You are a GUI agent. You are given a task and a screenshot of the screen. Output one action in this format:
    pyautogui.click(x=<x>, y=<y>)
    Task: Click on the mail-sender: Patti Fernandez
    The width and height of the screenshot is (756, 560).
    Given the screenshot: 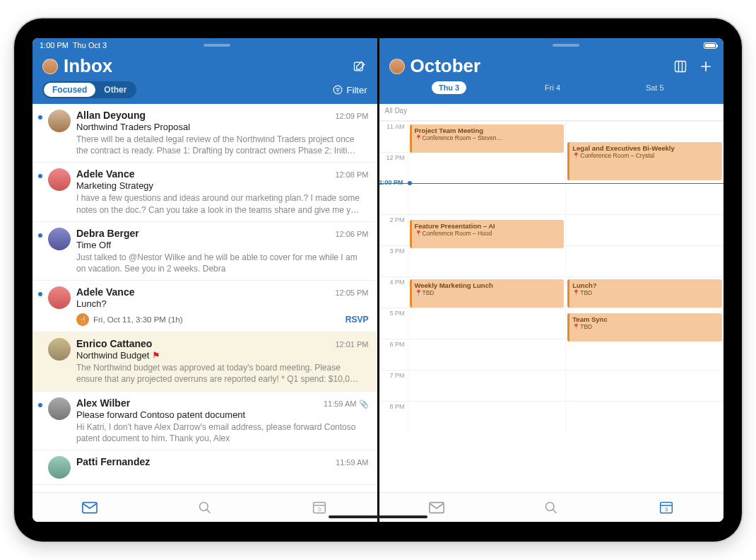 What is the action you would take?
    pyautogui.click(x=113, y=462)
    